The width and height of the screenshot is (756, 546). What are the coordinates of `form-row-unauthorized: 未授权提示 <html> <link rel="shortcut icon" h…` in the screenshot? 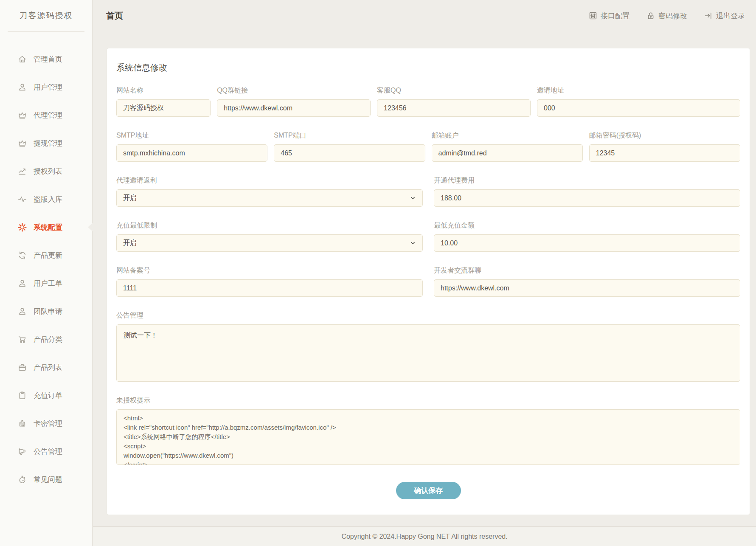 It's located at (428, 431).